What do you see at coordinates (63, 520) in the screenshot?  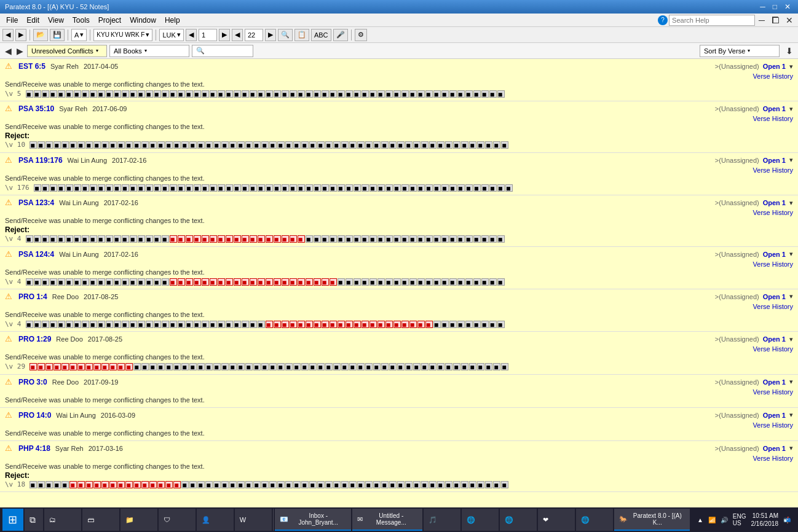 I see `taskbar-file-explorer: 🗂` at bounding box center [63, 520].